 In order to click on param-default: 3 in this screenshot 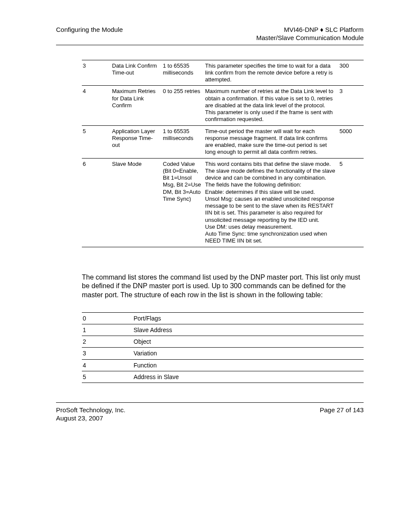, I will do `click(351, 106)`.